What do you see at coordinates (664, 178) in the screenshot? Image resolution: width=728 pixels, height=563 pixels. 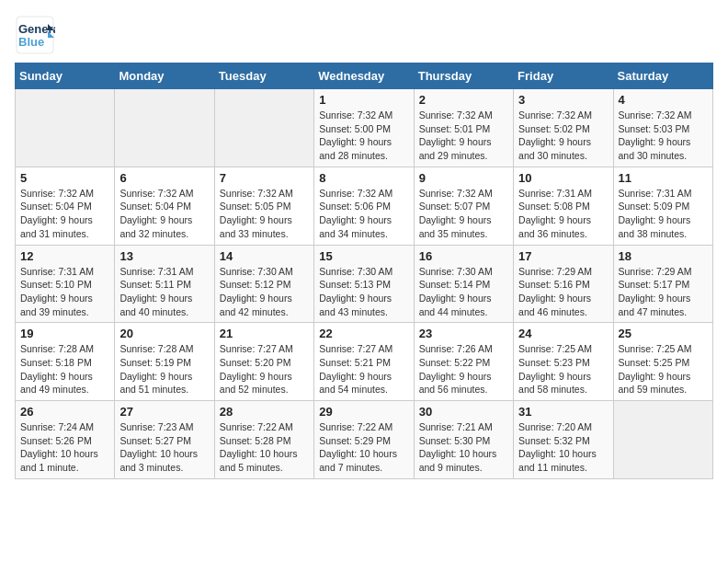 I see `day-number: 11` at bounding box center [664, 178].